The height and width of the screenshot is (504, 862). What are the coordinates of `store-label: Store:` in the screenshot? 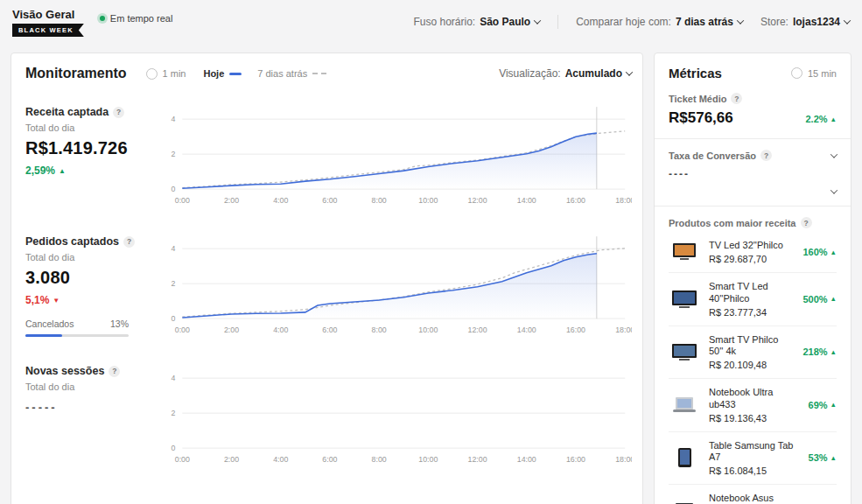 It's located at (774, 22).